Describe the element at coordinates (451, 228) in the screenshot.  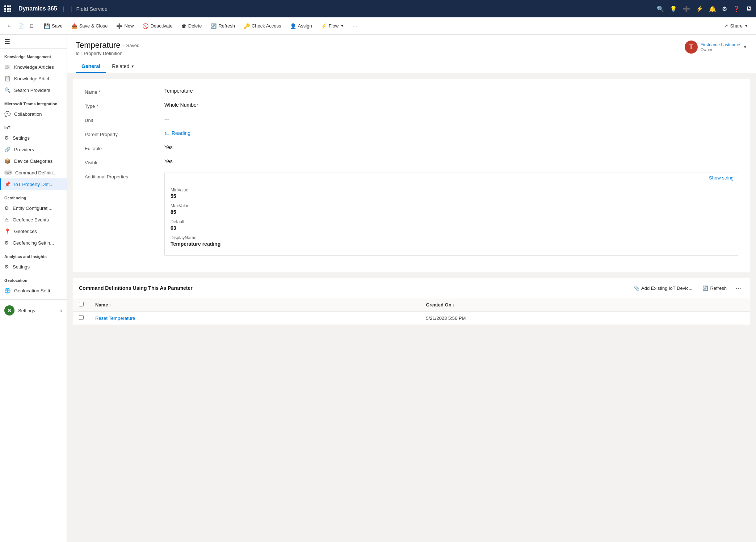
I see `default-val: 63` at that location.